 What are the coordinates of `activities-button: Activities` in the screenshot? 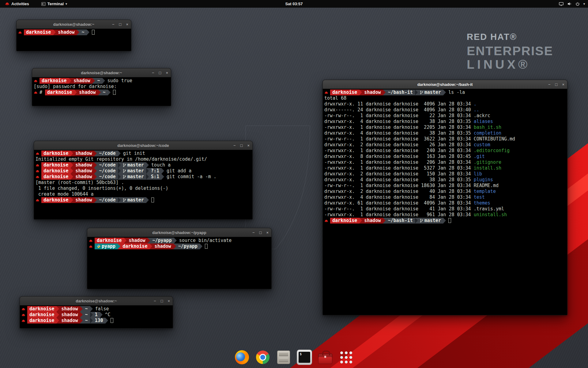 It's located at (17, 4).